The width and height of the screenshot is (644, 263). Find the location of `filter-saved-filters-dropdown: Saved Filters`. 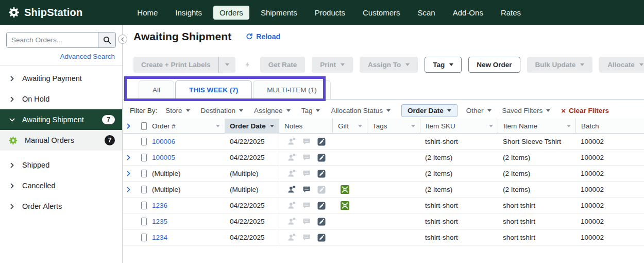

filter-saved-filters-dropdown: Saved Filters is located at coordinates (527, 110).